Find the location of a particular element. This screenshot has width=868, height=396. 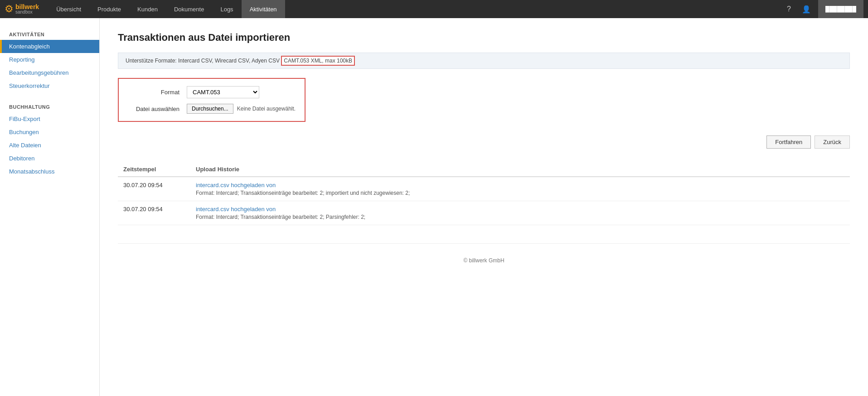

sidebar-item-fibu-export: FiBu-Export is located at coordinates (50, 119).